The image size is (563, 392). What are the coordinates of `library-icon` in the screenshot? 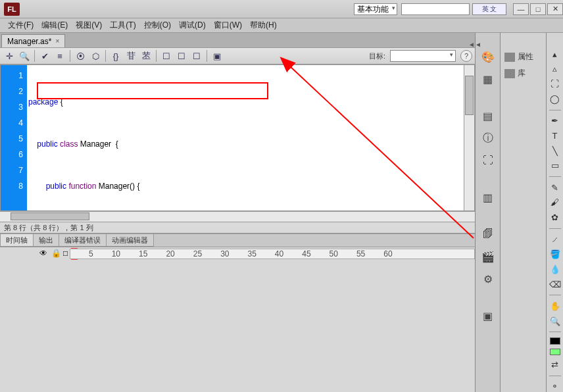 It's located at (510, 74).